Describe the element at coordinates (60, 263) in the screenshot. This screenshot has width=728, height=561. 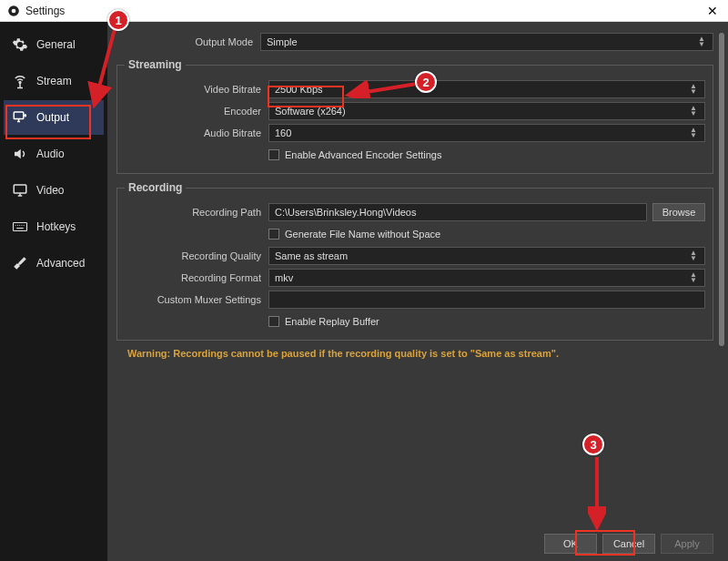
I see `sidebar-item-label: Advanced` at that location.